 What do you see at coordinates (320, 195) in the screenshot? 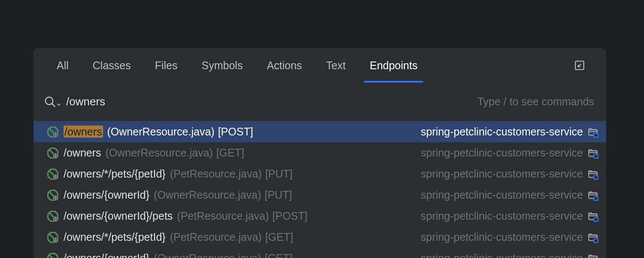
I see `result-row: /owners/{ownerId}(OwnerResource.java)[PU…` at bounding box center [320, 195].